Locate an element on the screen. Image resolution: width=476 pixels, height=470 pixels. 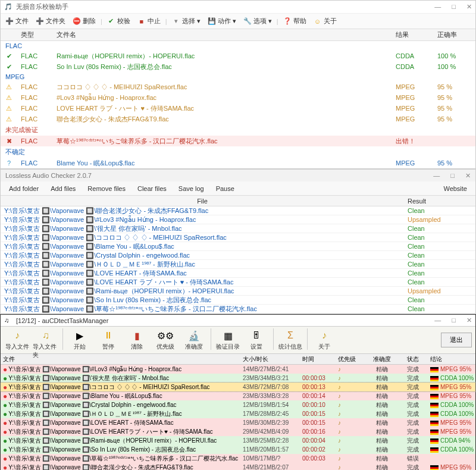
cell-status: 错误 is located at coordinates (413, 459).